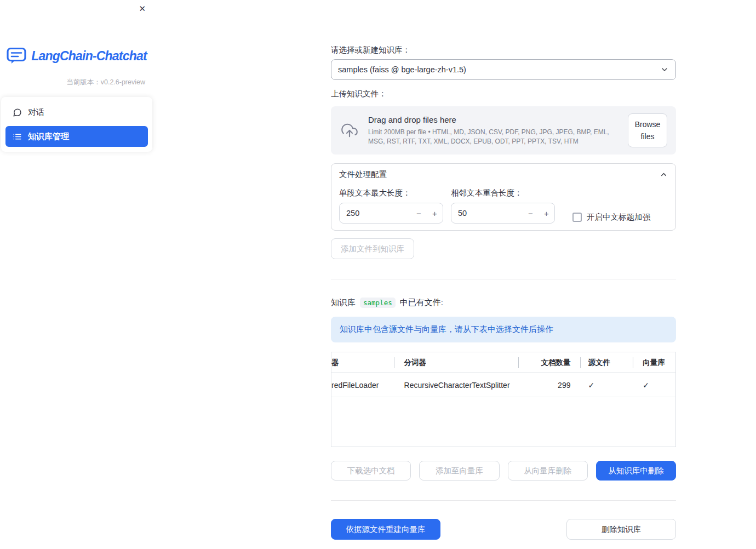 Image resolution: width=756 pixels, height=549 pixels. What do you see at coordinates (547, 213) in the screenshot?
I see `overlap-increment-button: +` at bounding box center [547, 213].